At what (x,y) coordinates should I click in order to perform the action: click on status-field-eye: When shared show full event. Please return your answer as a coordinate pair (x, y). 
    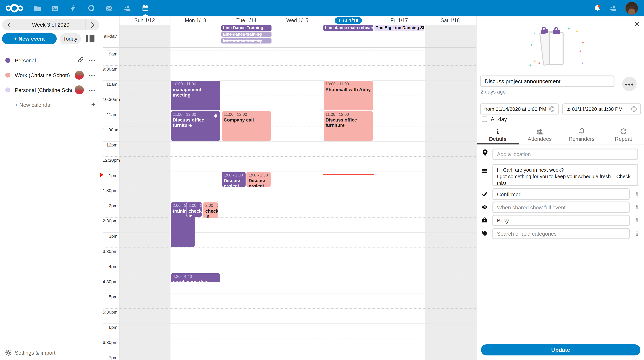
    Looking at the image, I should click on (561, 207).